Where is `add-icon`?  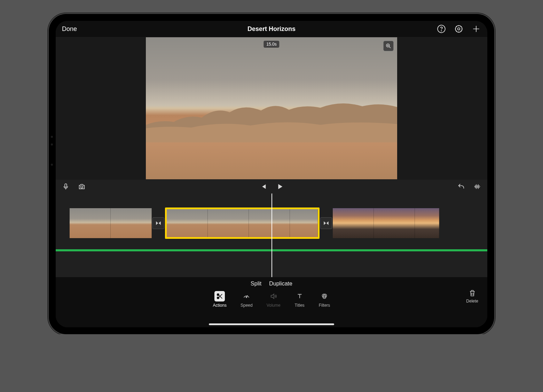 add-icon is located at coordinates (476, 29).